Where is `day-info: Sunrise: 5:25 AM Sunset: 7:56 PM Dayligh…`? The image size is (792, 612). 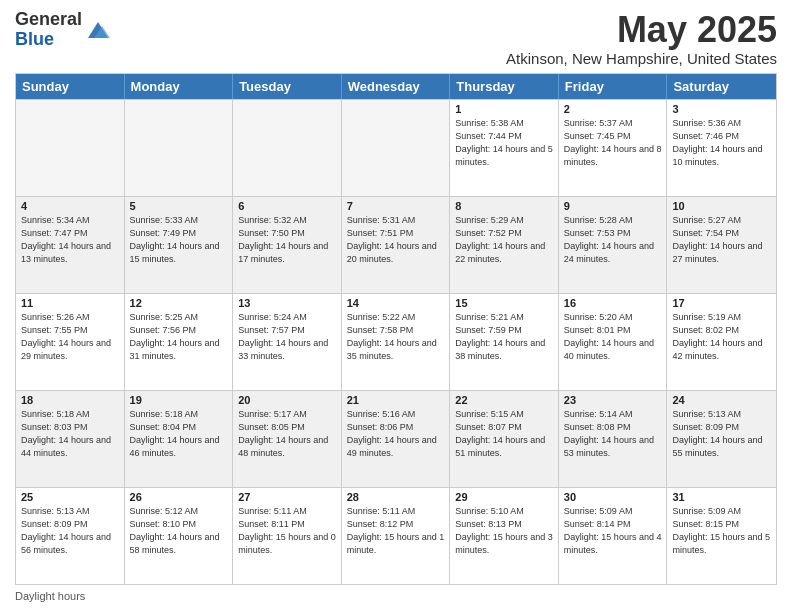 day-info: Sunrise: 5:25 AM Sunset: 7:56 PM Dayligh… is located at coordinates (179, 337).